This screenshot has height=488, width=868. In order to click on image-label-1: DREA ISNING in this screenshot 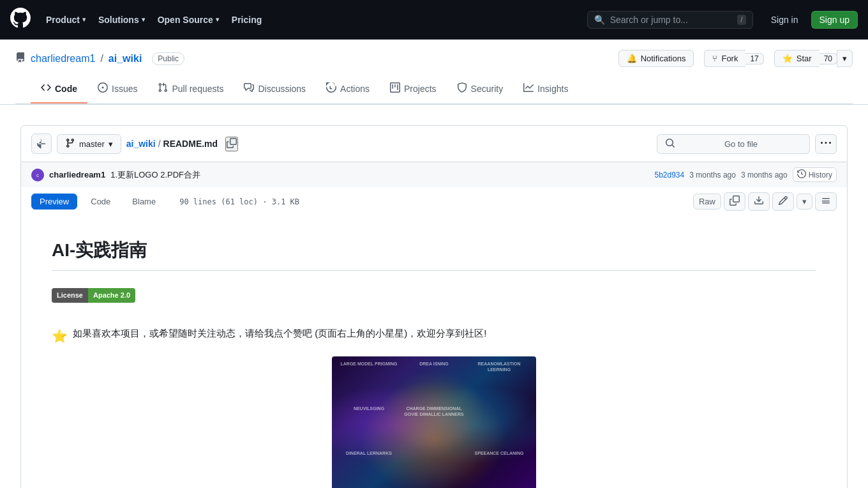, I will do `click(434, 383)`.